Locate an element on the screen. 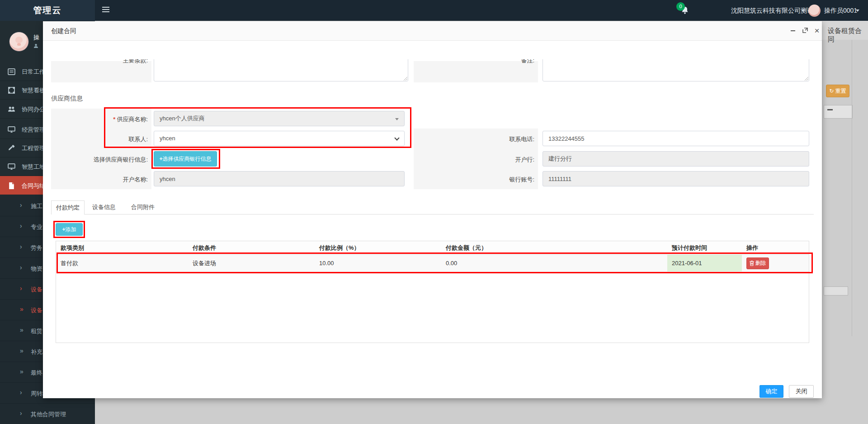 Image resolution: width=868 pixels, height=424 pixels. tab-divider is located at coordinates (432, 214).